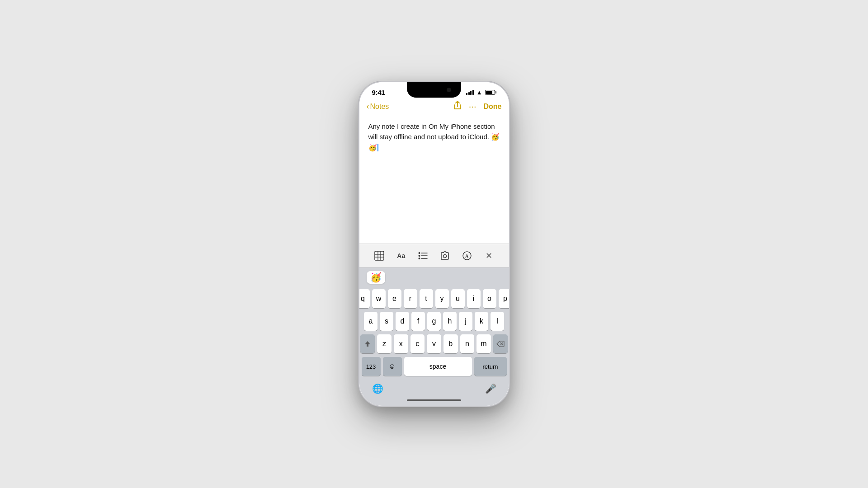  What do you see at coordinates (379, 92) in the screenshot?
I see `status-time: 9:41` at bounding box center [379, 92].